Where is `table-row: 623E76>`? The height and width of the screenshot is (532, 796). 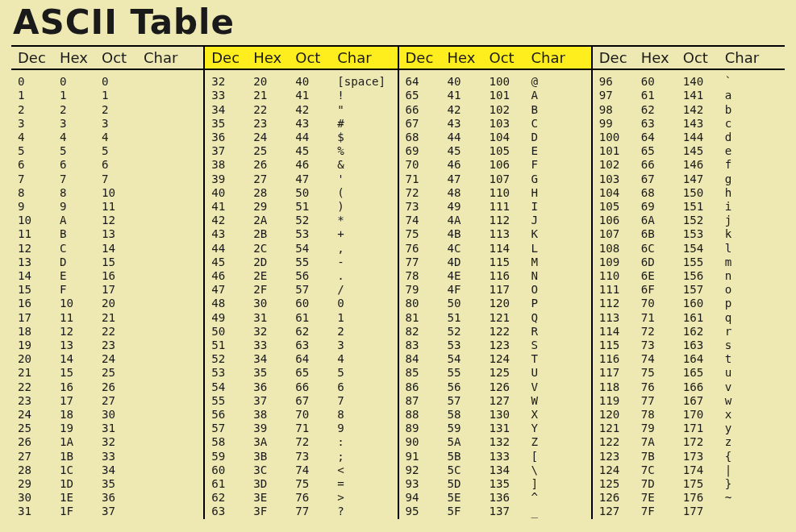
table-row: 623E76> is located at coordinates (301, 498).